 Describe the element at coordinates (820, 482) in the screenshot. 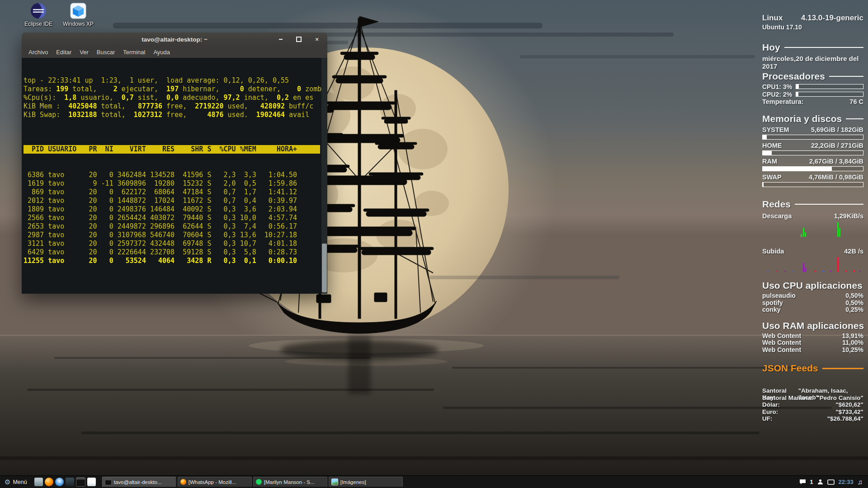

I see `user-icon` at that location.